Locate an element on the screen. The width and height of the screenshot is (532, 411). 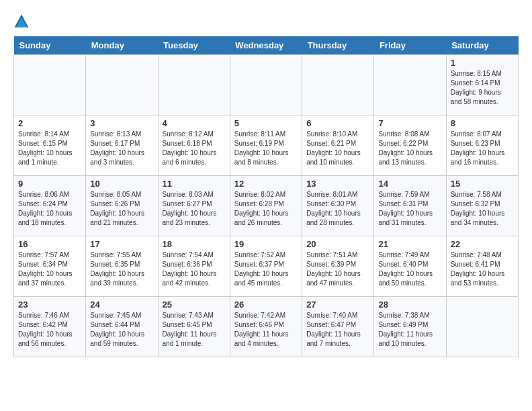
day-info: Sunrise: 7:46 AM Sunset: 6:42 PM Dayligh… is located at coordinates (50, 330).